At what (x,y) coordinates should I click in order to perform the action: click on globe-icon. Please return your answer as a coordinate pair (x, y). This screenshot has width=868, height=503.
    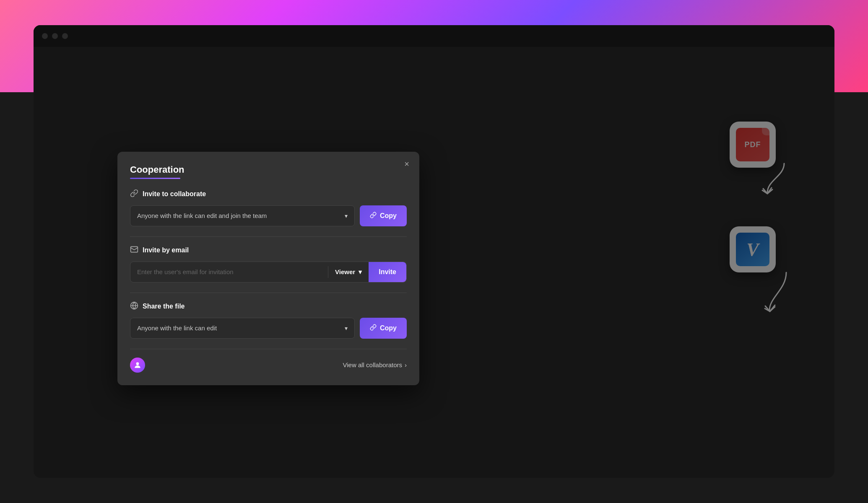
    Looking at the image, I should click on (134, 307).